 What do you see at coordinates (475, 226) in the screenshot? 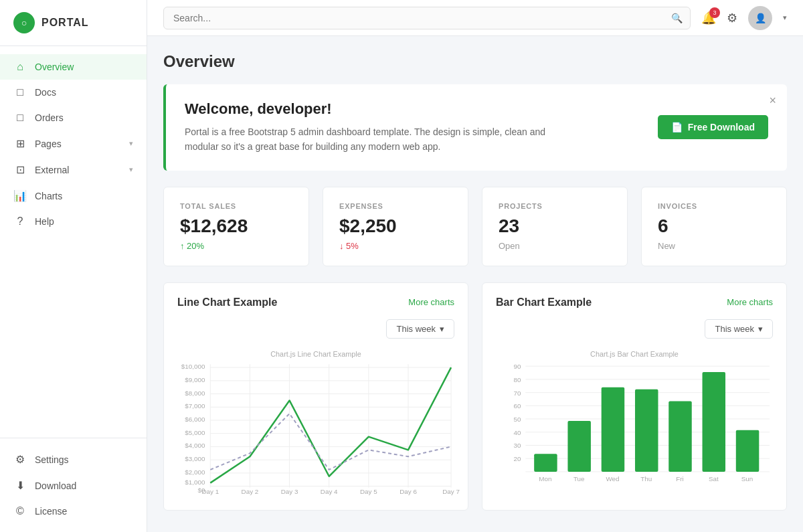
I see `stats-row: TOTAL SALES $12,628 ↑ 20% EXPENSES $2,25…` at bounding box center [475, 226].